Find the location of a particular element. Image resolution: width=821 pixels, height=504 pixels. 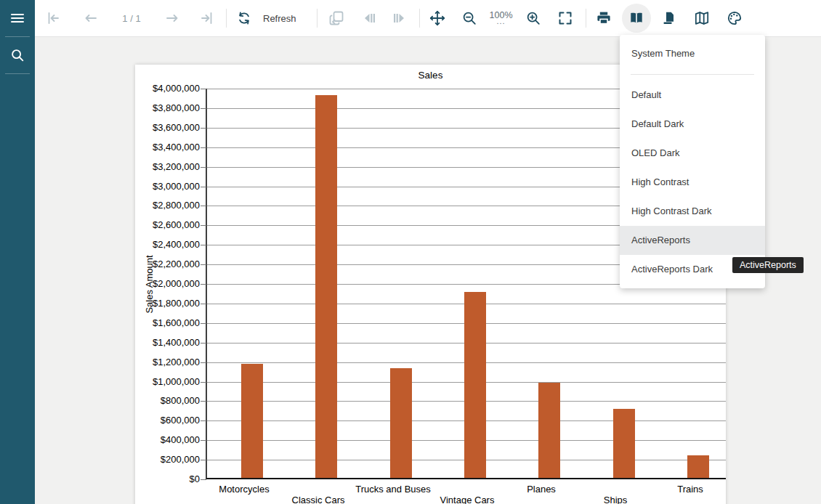

y-tick-label: $3,800,000 is located at coordinates (160, 107).